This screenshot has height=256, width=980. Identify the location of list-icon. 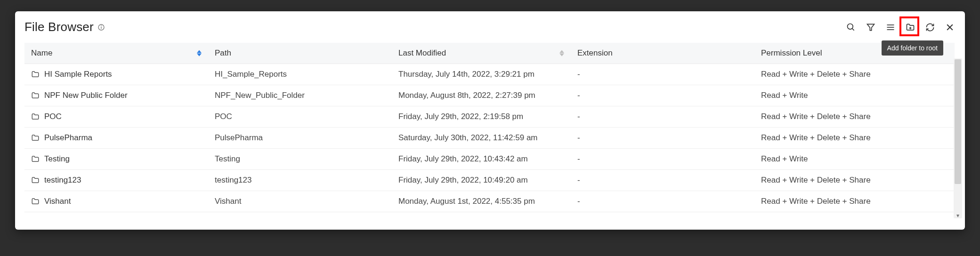
(891, 27).